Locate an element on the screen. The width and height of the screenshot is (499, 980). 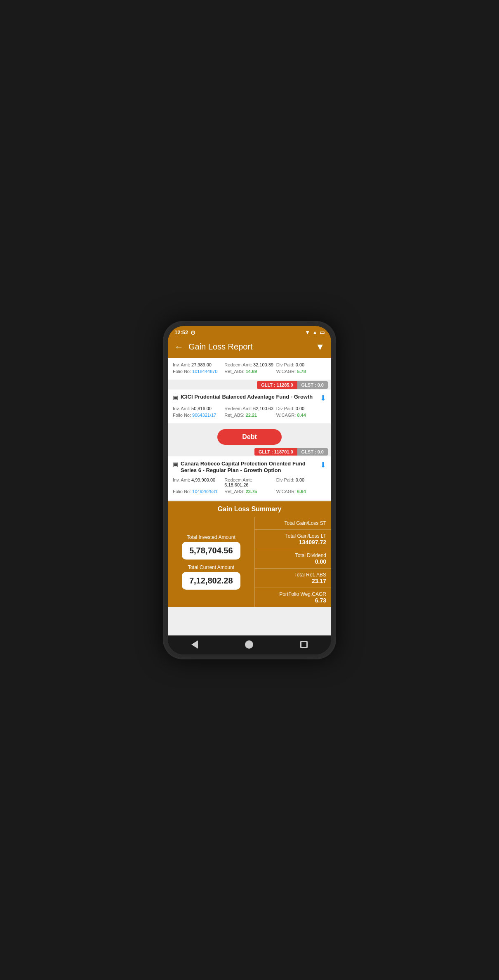
redeem-amt-field: Redeem Amt: 32,100.39 is located at coordinates (249, 365).